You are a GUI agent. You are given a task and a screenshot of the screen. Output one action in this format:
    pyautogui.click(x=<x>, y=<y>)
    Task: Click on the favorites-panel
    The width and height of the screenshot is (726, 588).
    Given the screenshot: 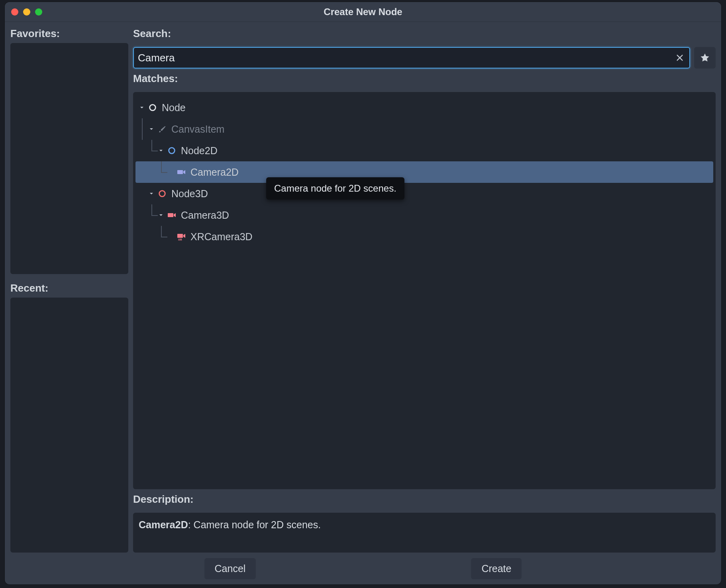 What is the action you would take?
    pyautogui.click(x=69, y=159)
    